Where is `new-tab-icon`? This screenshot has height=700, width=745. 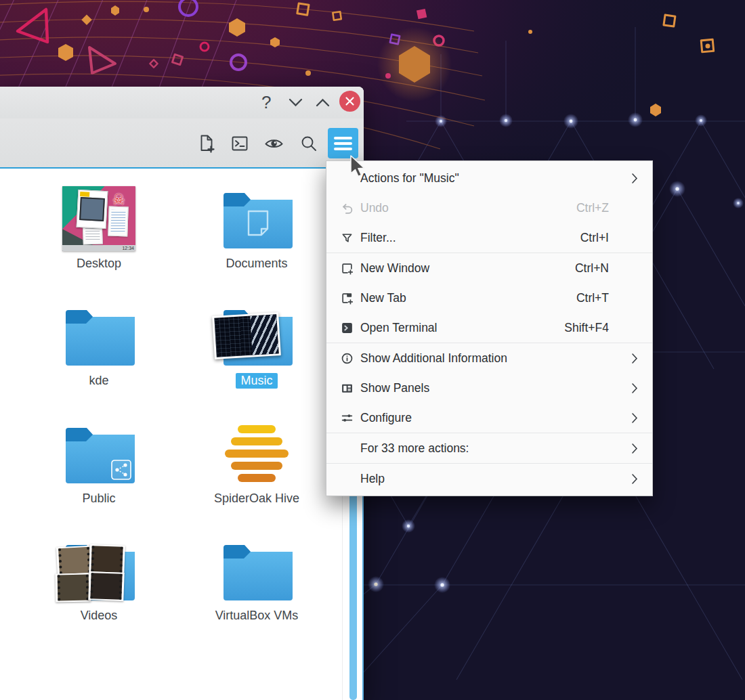
new-tab-icon is located at coordinates (347, 298).